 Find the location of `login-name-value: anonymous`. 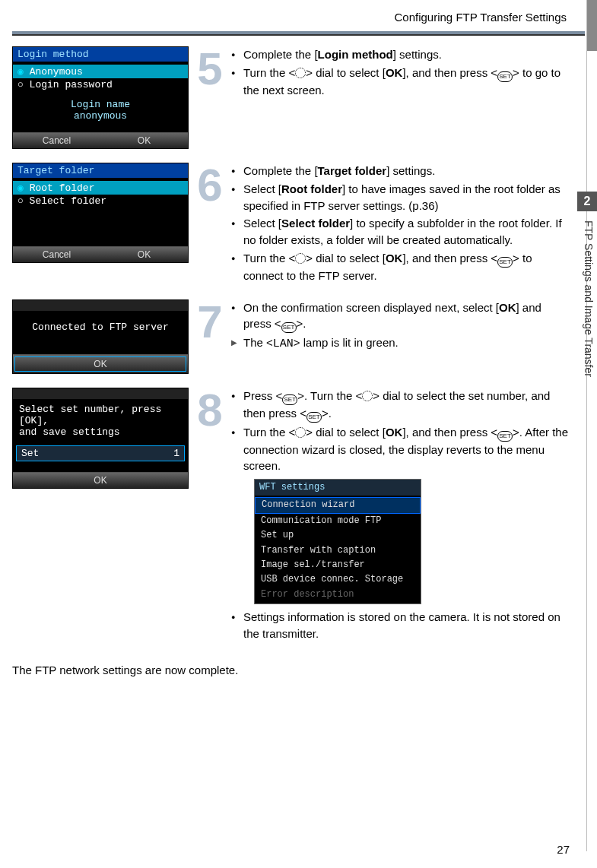

login-name-value: anonymous is located at coordinates (100, 116).